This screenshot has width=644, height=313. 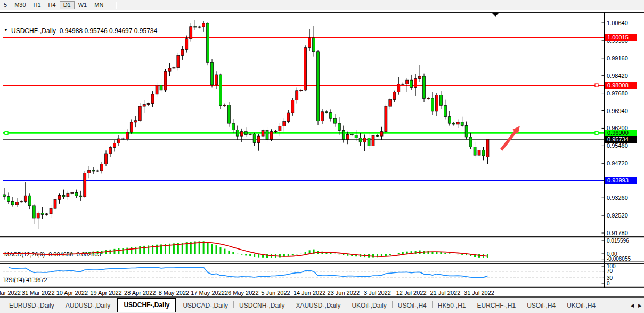 I want to click on date-axis-label: 26 May 2022, so click(x=242, y=293).